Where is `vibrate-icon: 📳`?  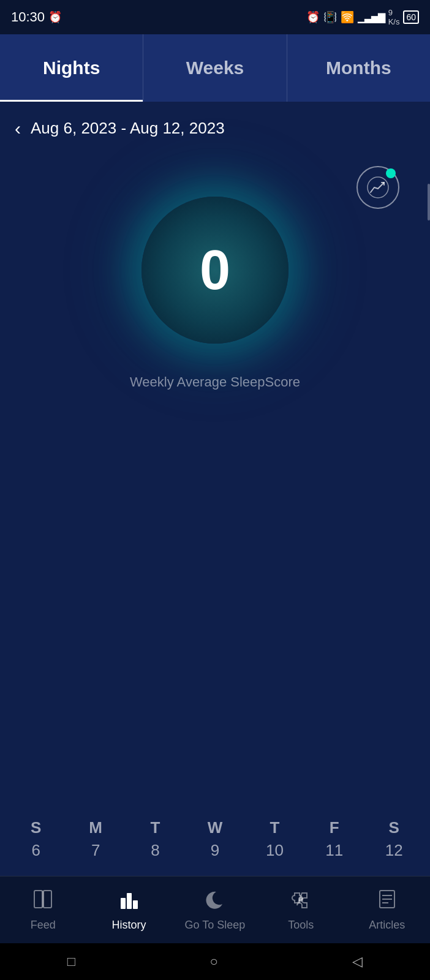
vibrate-icon: 📳 is located at coordinates (330, 17).